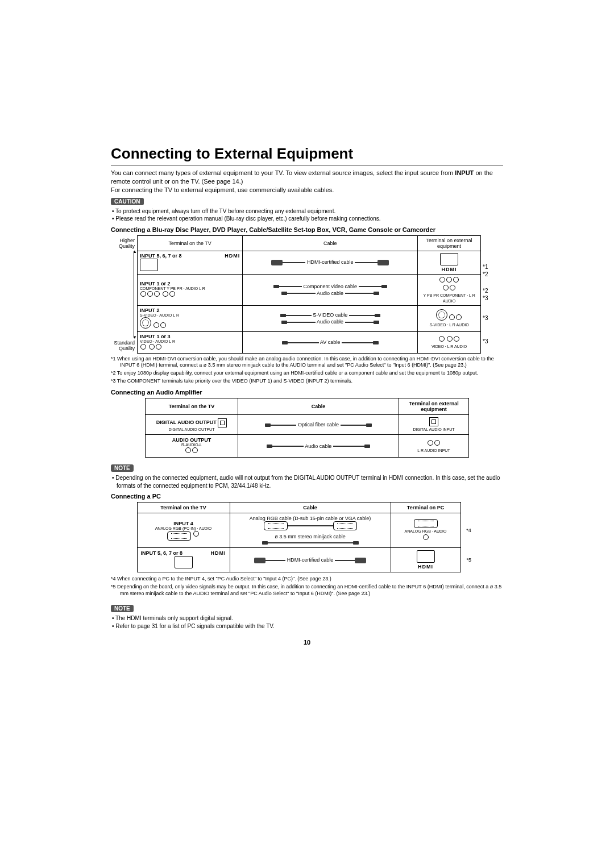 The width and height of the screenshot is (614, 868). Describe the element at coordinates (310, 626) in the screenshot. I see `pc-note-item: Refer to page 31 for a list of PC signal…` at that location.